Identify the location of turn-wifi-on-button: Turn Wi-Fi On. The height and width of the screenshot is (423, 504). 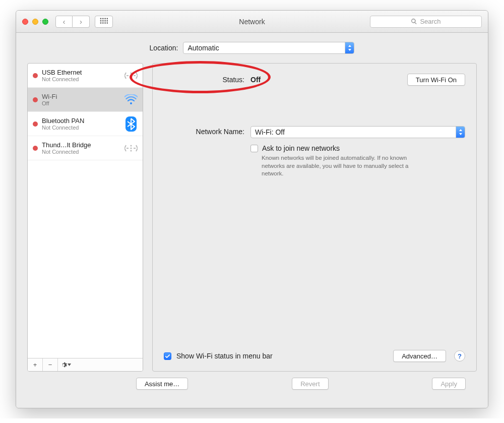
(436, 80).